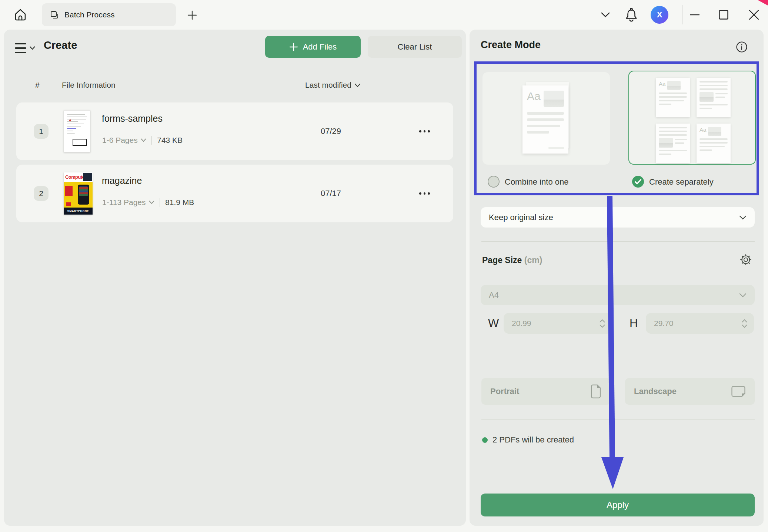 The width and height of the screenshot is (768, 532). Describe the element at coordinates (673, 143) in the screenshot. I see `mini-page` at that location.